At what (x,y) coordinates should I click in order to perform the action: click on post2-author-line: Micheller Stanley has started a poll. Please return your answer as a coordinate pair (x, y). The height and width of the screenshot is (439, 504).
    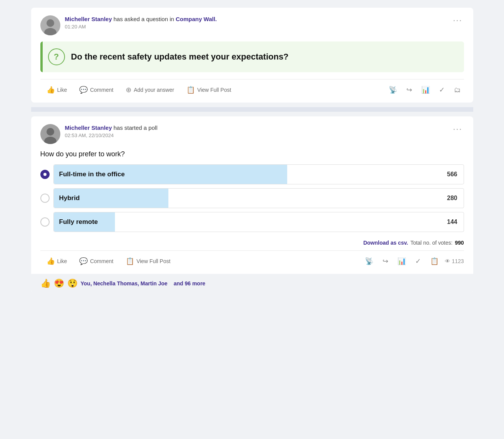
    Looking at the image, I should click on (111, 128).